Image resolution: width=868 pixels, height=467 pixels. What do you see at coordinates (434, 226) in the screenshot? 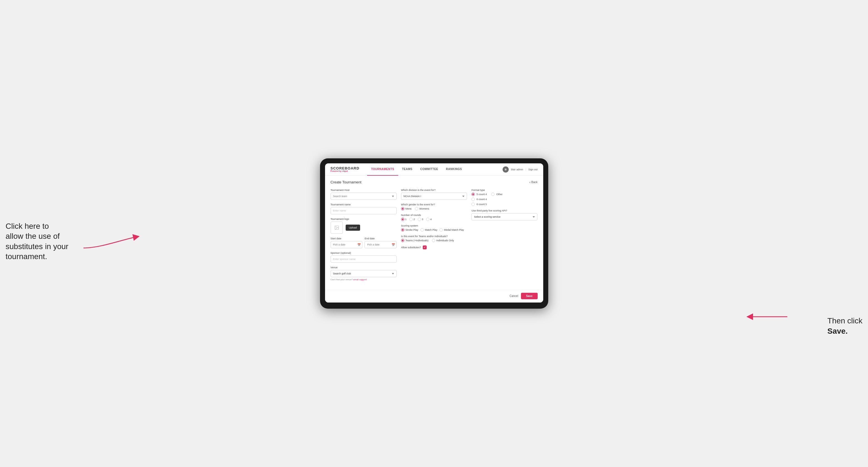
I see `scoring-label: Scoring system` at bounding box center [434, 226].